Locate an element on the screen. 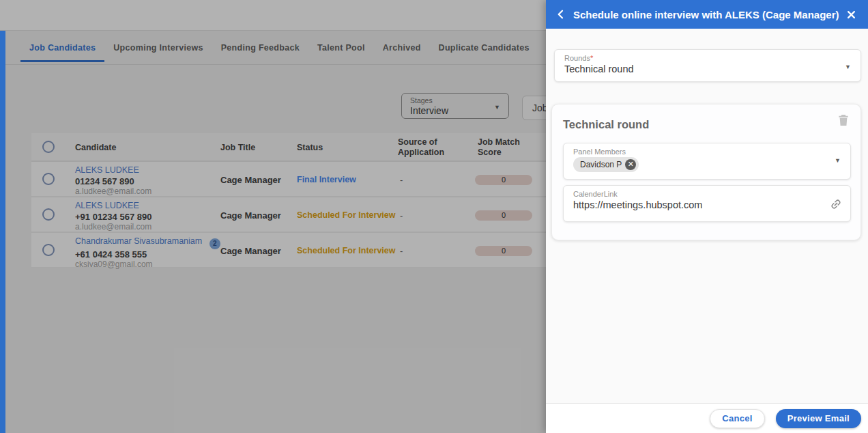 The image size is (868, 433). panel-member-chip: Davidson P ✕ is located at coordinates (606, 165).